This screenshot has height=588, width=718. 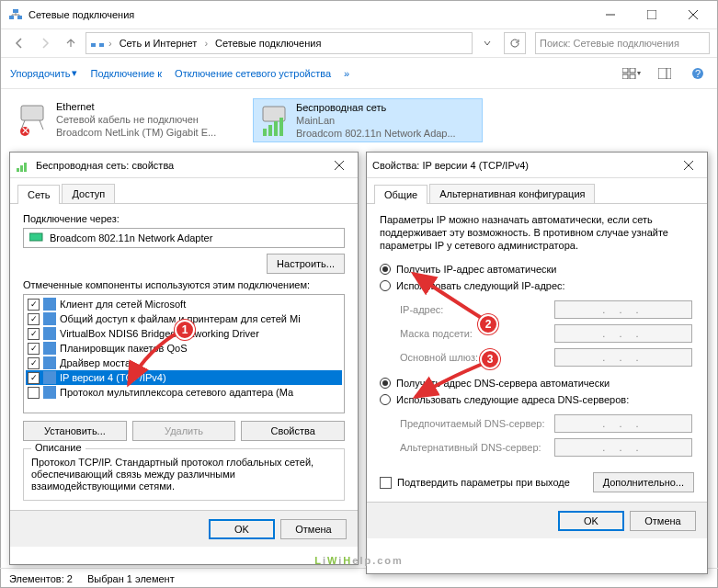 I want to click on configure-button: Настроить..., so click(x=305, y=264).